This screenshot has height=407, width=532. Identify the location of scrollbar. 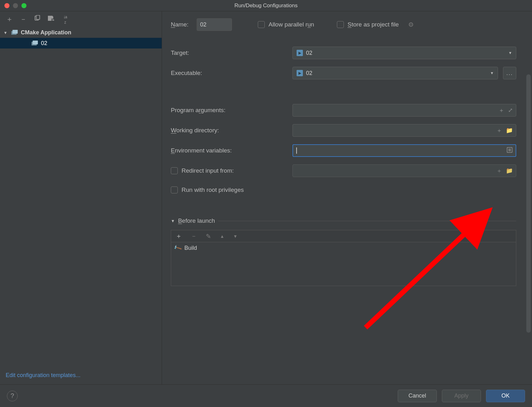
(529, 203).